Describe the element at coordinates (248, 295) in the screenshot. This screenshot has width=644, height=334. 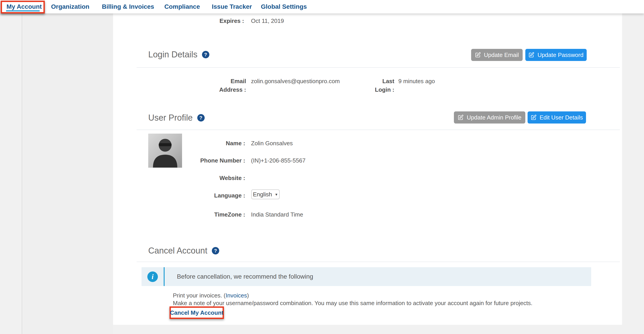
I see `print-invoices-text-suffix: )` at that location.